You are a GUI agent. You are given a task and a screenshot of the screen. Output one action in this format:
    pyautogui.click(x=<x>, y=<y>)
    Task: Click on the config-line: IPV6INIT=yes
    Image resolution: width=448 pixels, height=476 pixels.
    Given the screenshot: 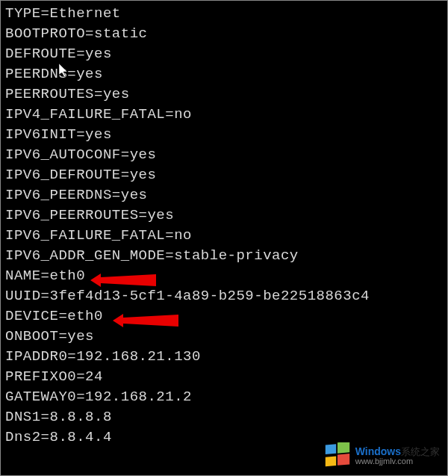 What is the action you would take?
    pyautogui.click(x=224, y=135)
    